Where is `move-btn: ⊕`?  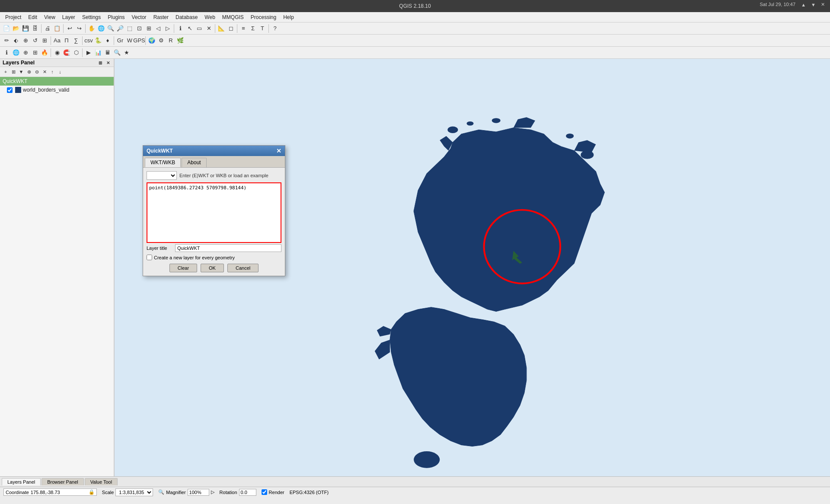
move-btn: ⊕ is located at coordinates (26, 41).